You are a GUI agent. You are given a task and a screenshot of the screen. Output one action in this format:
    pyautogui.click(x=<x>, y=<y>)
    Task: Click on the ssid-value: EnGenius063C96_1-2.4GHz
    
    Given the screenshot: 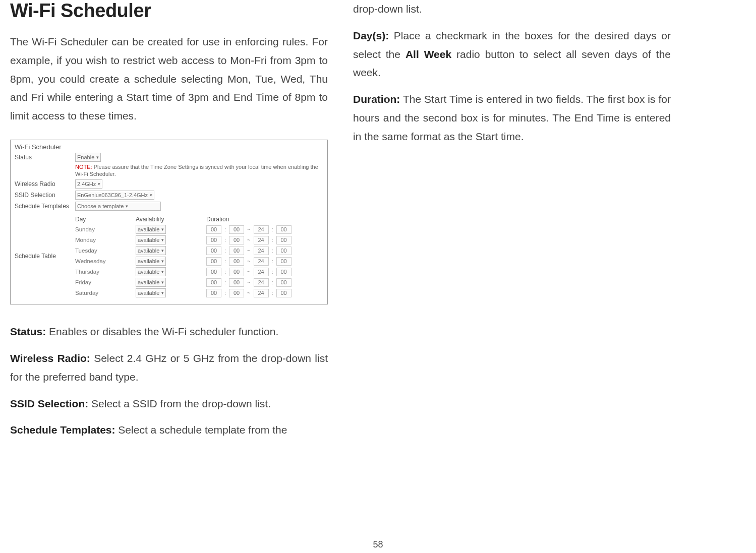 What is the action you would take?
    pyautogui.click(x=112, y=195)
    